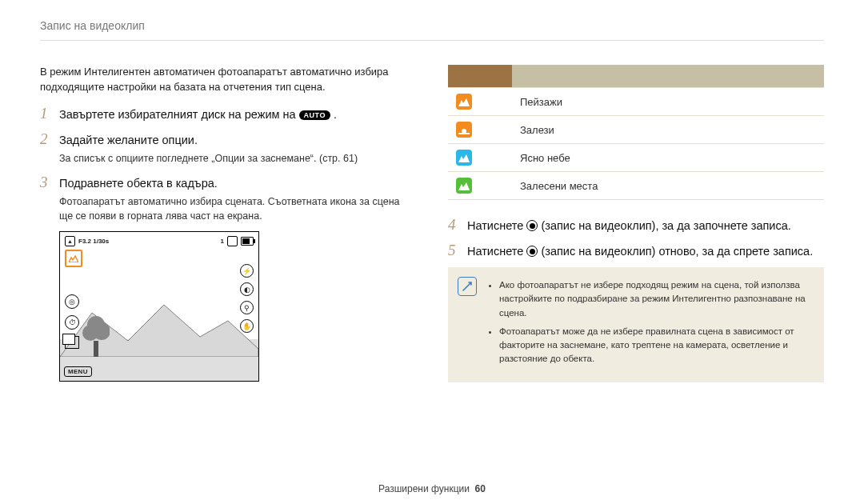 The image size is (864, 504). Describe the element at coordinates (232, 242) in the screenshot. I see `sd-card-icon` at that location.